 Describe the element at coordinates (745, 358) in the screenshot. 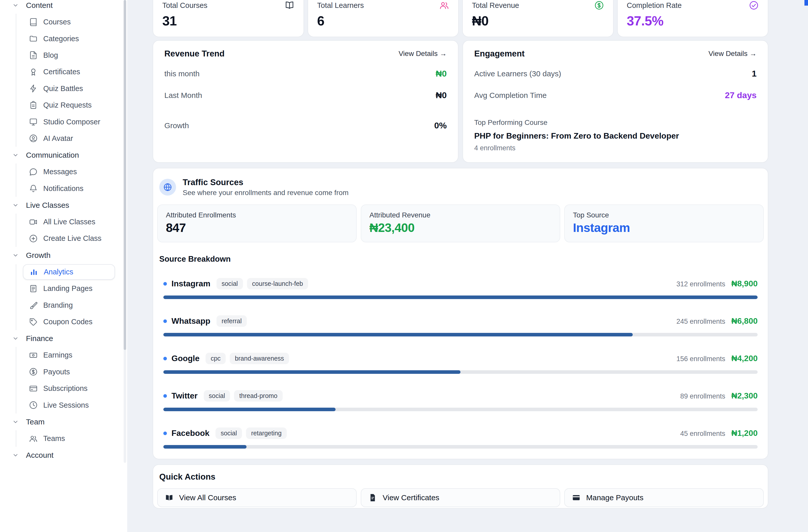

I see `source-revenue: ₦4,200` at that location.